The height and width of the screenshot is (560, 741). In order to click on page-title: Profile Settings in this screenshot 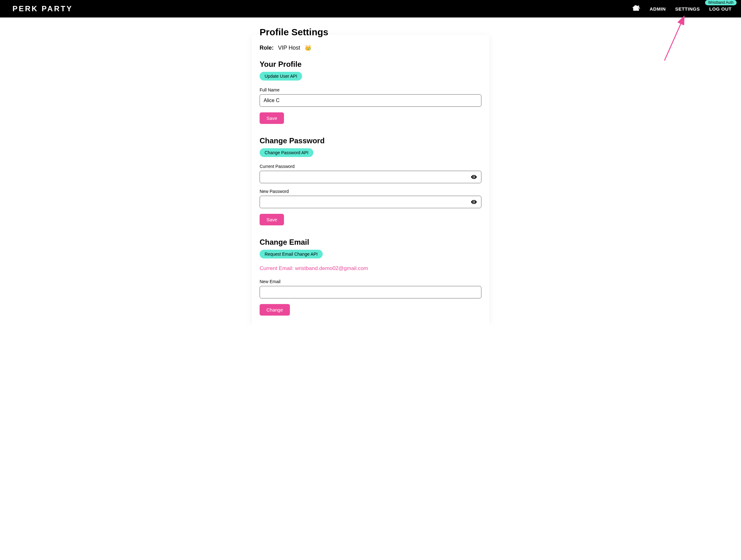, I will do `click(370, 32)`.